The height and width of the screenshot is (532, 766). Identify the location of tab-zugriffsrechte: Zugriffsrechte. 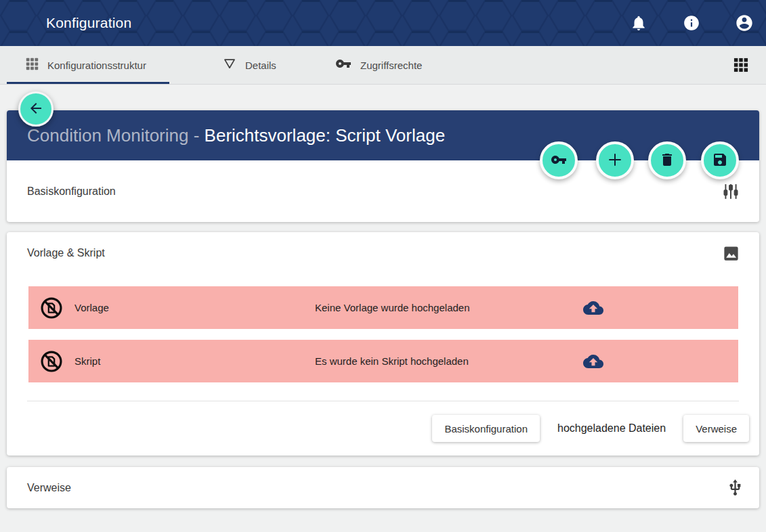
(379, 65).